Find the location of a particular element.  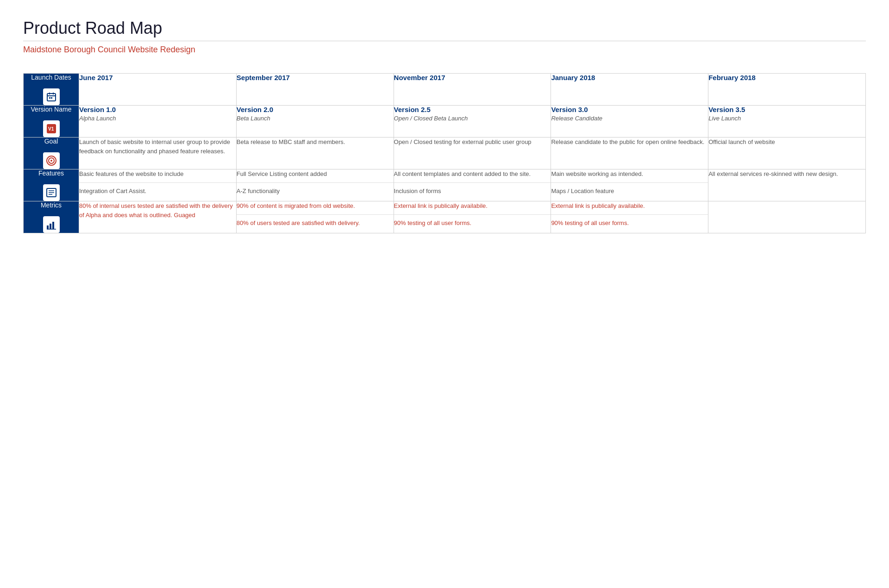

feature-item: Main website working as intended. is located at coordinates (630, 176).